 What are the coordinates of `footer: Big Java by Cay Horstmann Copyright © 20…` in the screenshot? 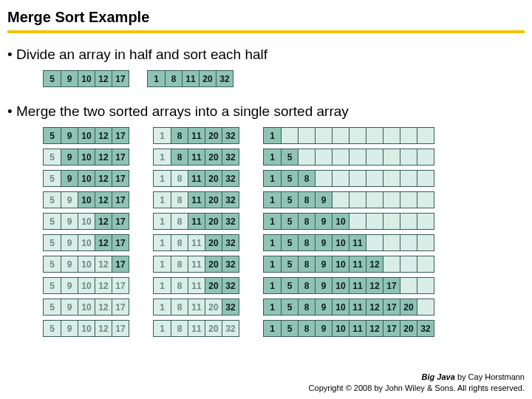 It's located at (417, 383).